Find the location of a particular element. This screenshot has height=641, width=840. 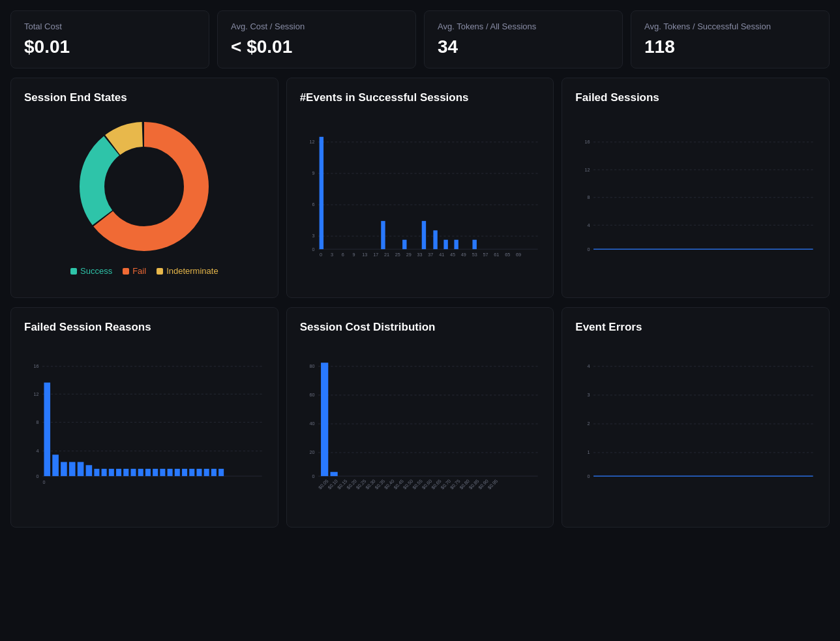

svg-text: $0.10 is located at coordinates (333, 484).